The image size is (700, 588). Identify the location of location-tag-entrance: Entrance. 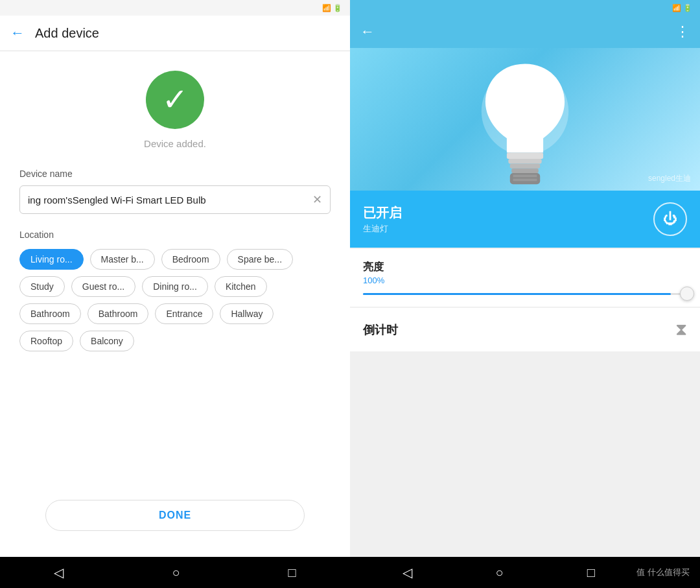
(184, 314).